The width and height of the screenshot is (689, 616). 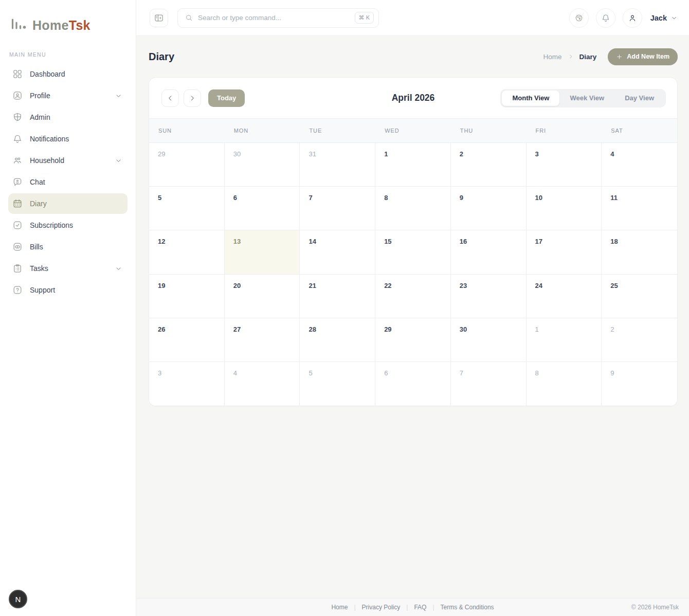 What do you see at coordinates (664, 18) in the screenshot?
I see `user-menu: Jack` at bounding box center [664, 18].